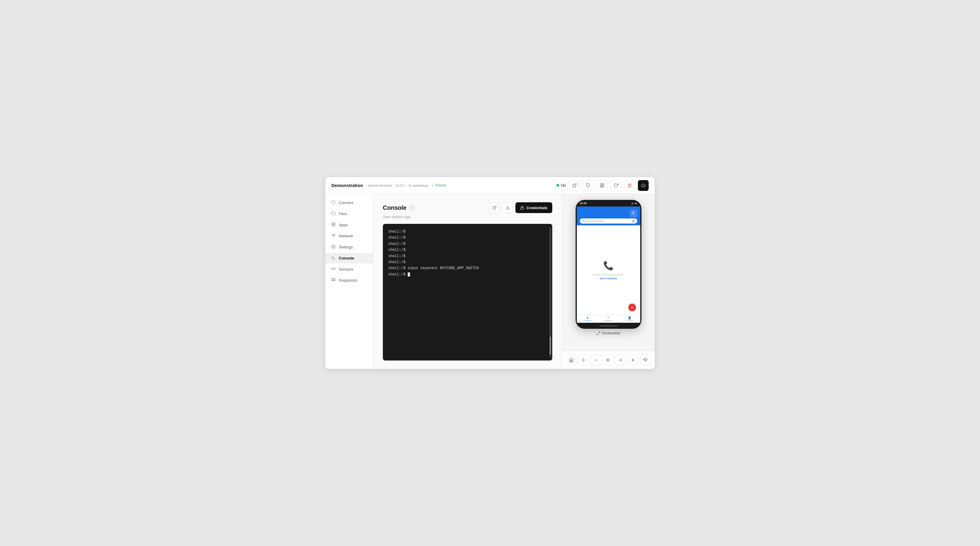 The image size is (980, 546). Describe the element at coordinates (346, 203) in the screenshot. I see `sidebar-label-connect: Connect` at that location.